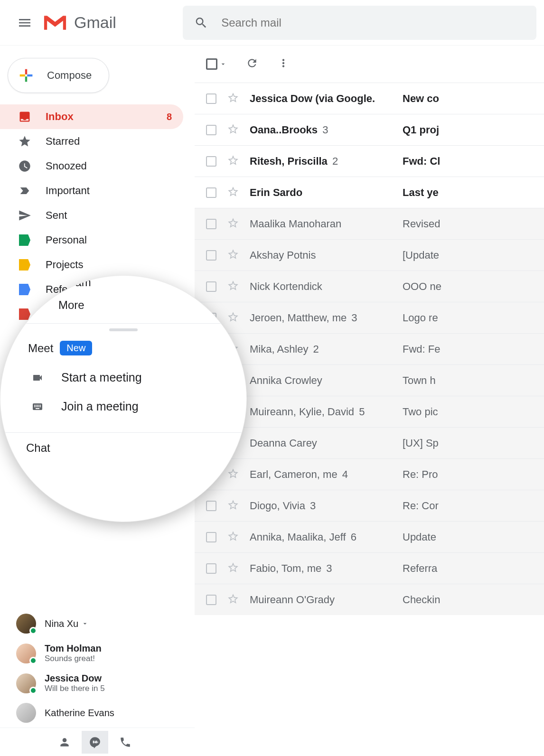 The height and width of the screenshot is (756, 544). What do you see at coordinates (85, 624) in the screenshot?
I see `chevron-down-icon` at bounding box center [85, 624].